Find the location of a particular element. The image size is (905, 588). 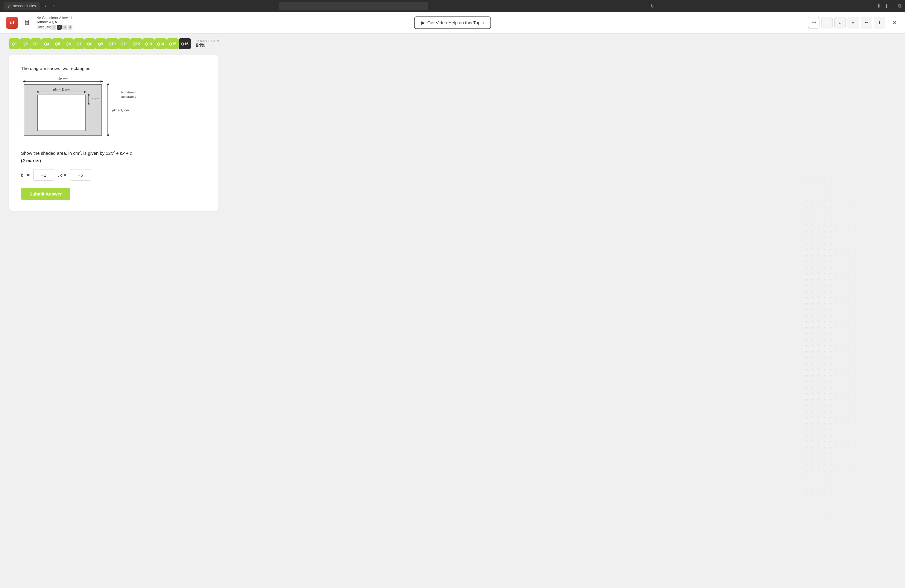

tab-label: school studies is located at coordinates (24, 6).